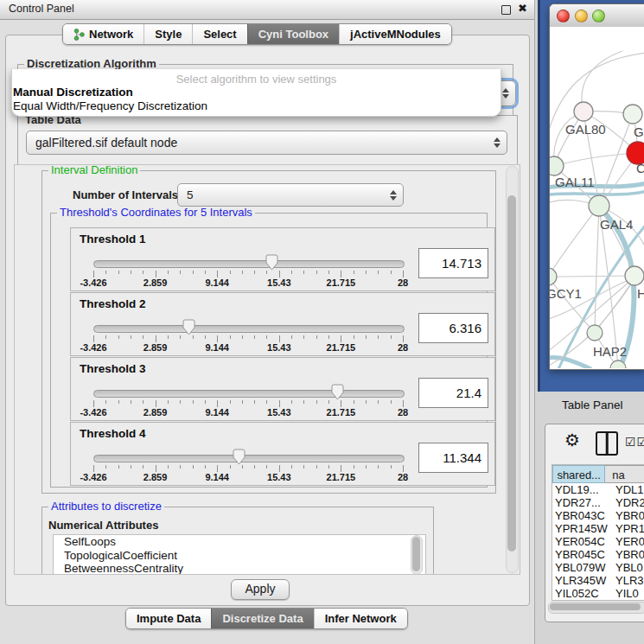  Describe the element at coordinates (453, 263) in the screenshot. I see `threshold-value-field: 14.713` at that location.